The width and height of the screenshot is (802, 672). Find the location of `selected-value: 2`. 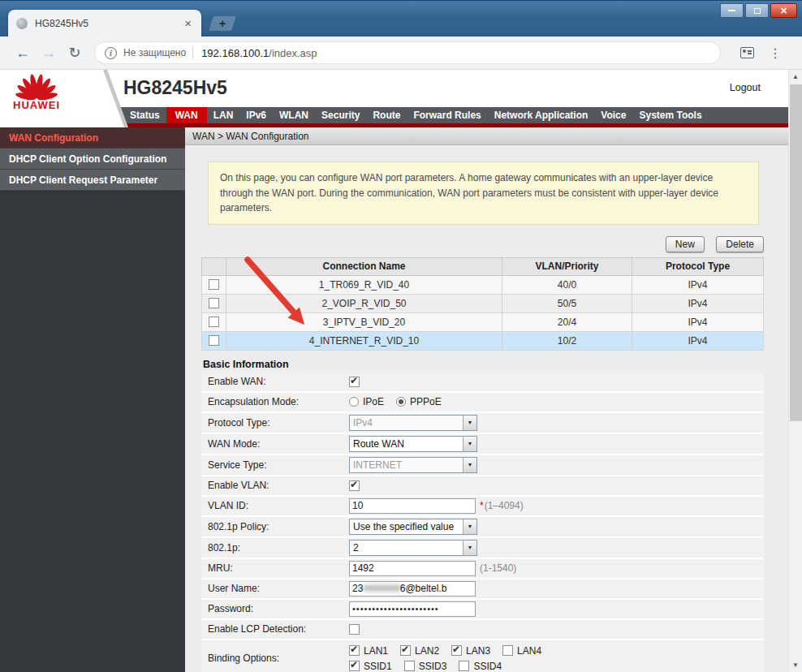

selected-value: 2 is located at coordinates (356, 548).